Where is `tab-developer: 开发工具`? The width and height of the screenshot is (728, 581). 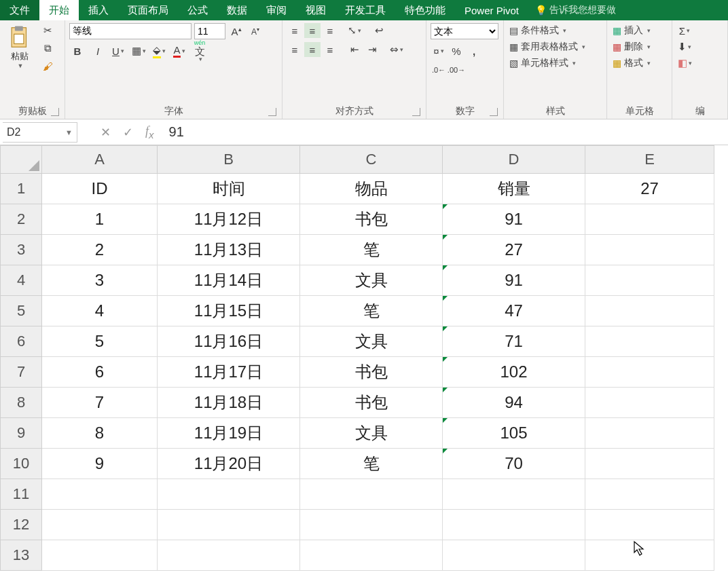 tab-developer: 开发工具 is located at coordinates (365, 10).